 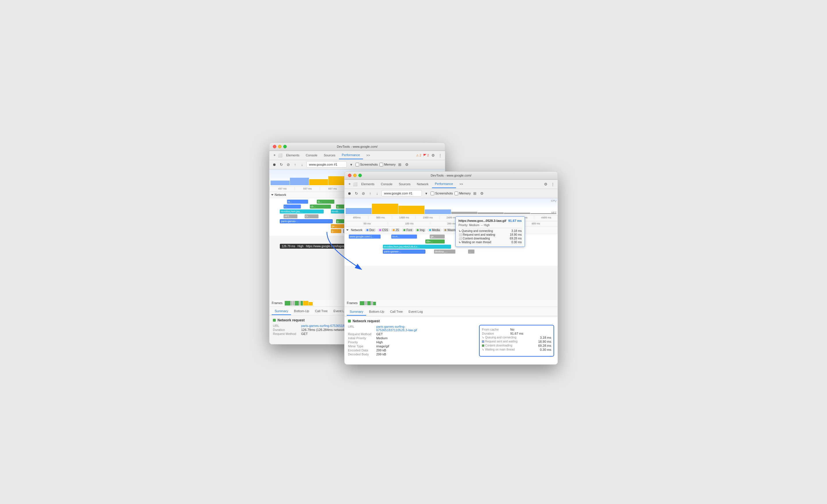 What do you see at coordinates (355, 184) in the screenshot?
I see `device-icon-fg: ⬜` at bounding box center [355, 184].